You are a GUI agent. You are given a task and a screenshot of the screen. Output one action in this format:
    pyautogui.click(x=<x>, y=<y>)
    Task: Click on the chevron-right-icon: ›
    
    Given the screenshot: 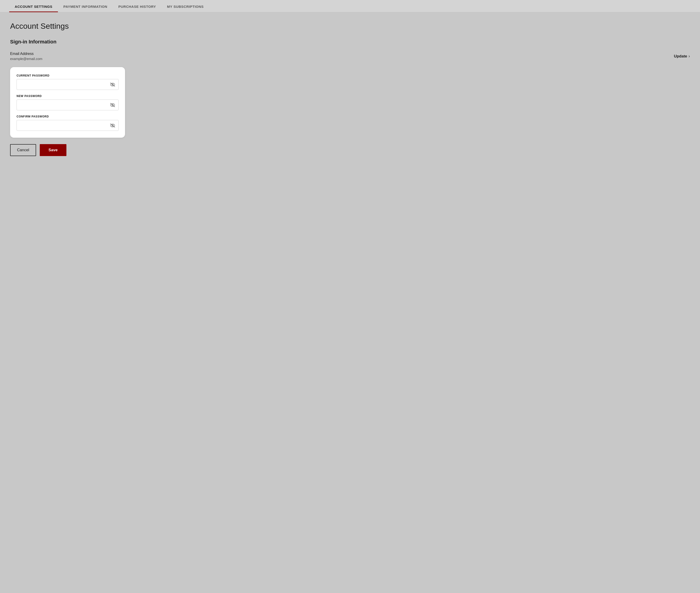 What is the action you would take?
    pyautogui.click(x=689, y=56)
    